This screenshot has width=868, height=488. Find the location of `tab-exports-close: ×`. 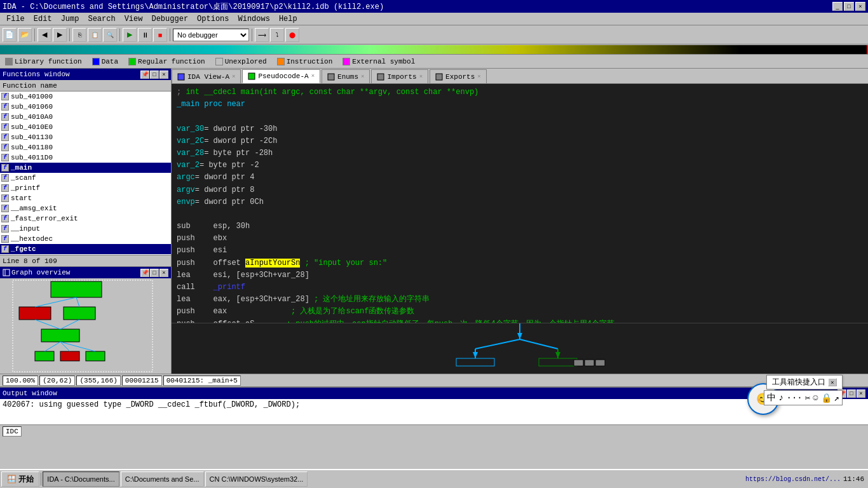

tab-exports-close: × is located at coordinates (479, 77).